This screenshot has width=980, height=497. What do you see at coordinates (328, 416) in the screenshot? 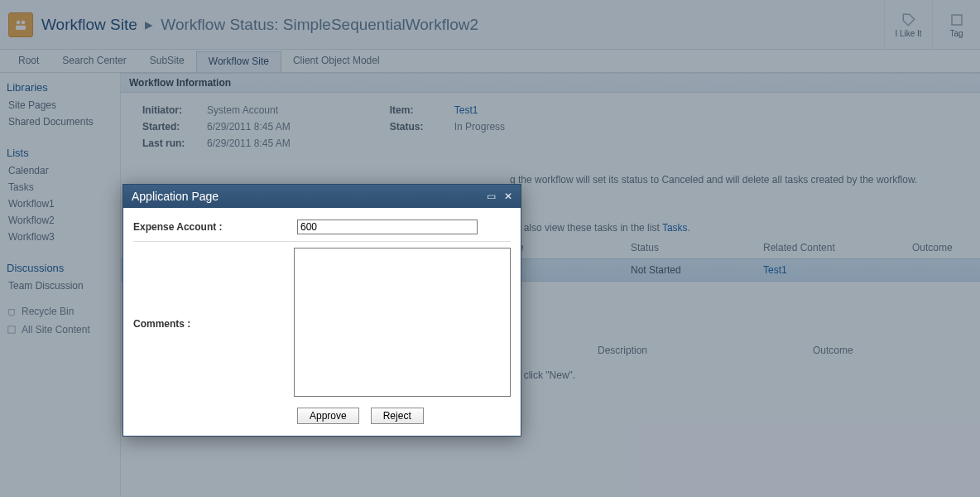
I see `approve-button: Approve` at bounding box center [328, 416].